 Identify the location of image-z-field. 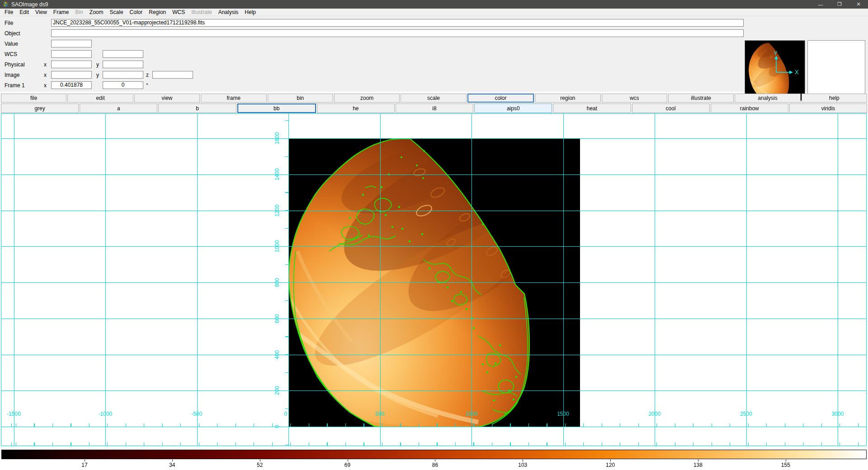
(173, 75).